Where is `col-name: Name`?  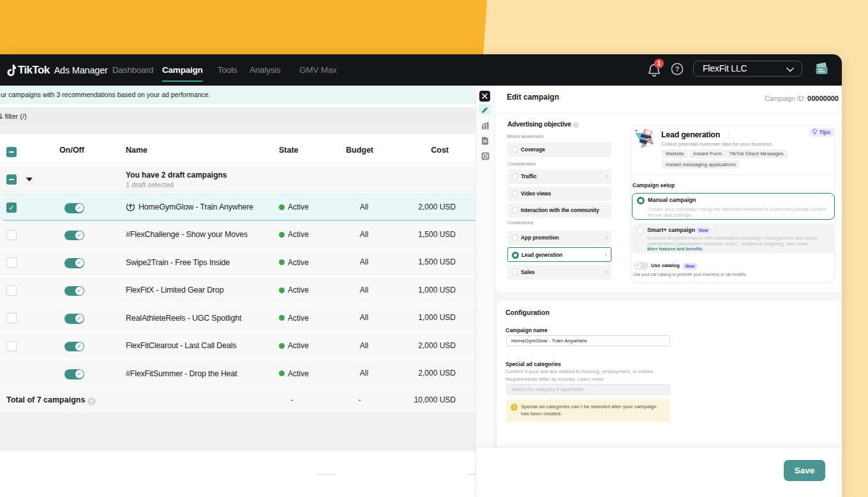 col-name: Name is located at coordinates (137, 151).